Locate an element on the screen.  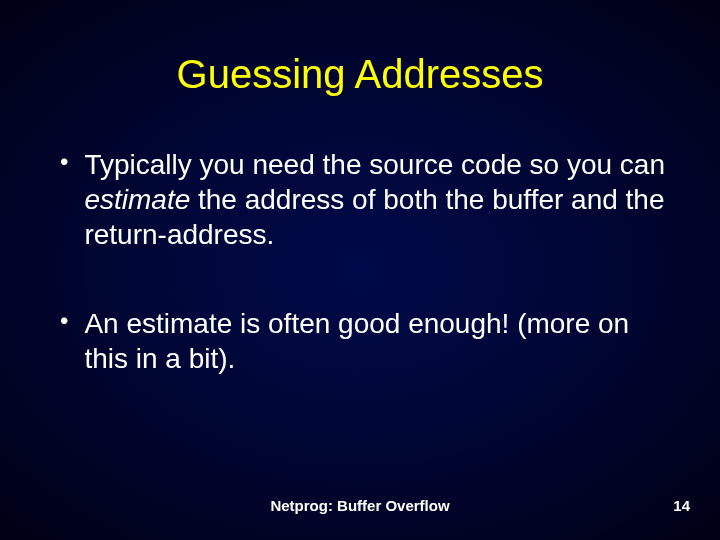
page-number: 14 is located at coordinates (682, 506).